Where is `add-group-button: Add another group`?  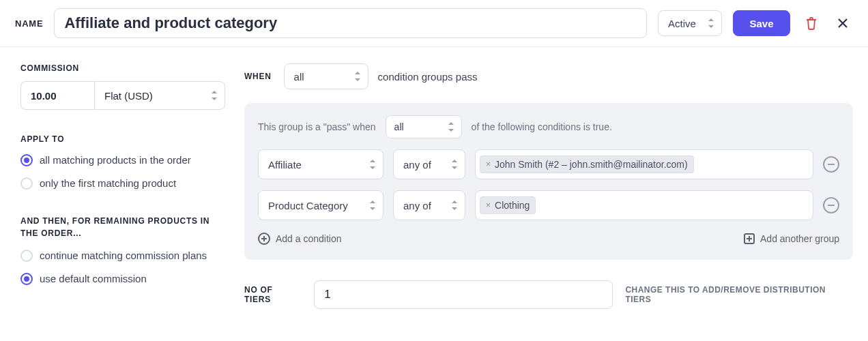 add-group-button: Add another group is located at coordinates (792, 239).